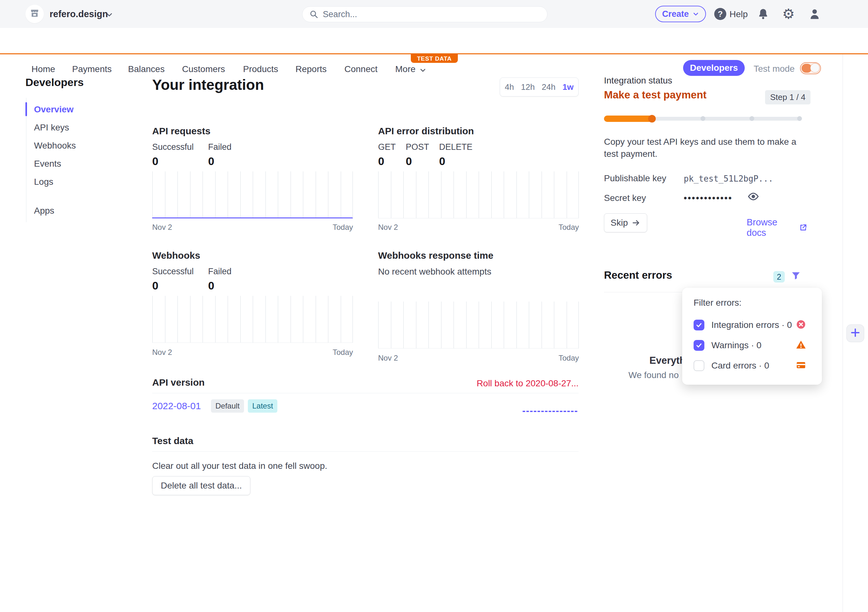 This screenshot has width=868, height=612. I want to click on recent-errors-title: Recent errors, so click(638, 275).